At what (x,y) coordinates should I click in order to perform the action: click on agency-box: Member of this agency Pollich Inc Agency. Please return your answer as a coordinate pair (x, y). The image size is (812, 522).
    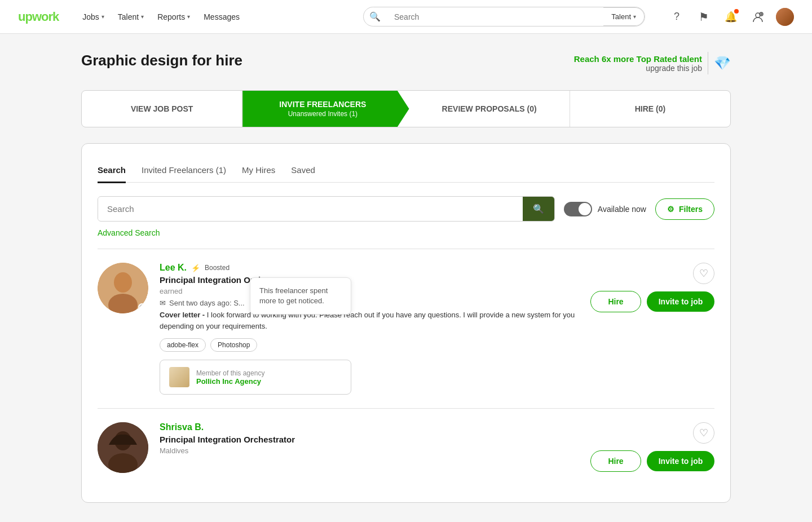
    Looking at the image, I should click on (255, 377).